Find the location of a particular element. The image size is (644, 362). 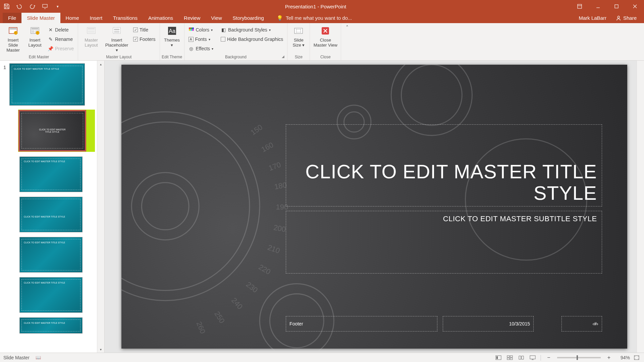

title-placeholder: CLICK TO EDIT MASTER TITLE STYLE is located at coordinates (444, 166).